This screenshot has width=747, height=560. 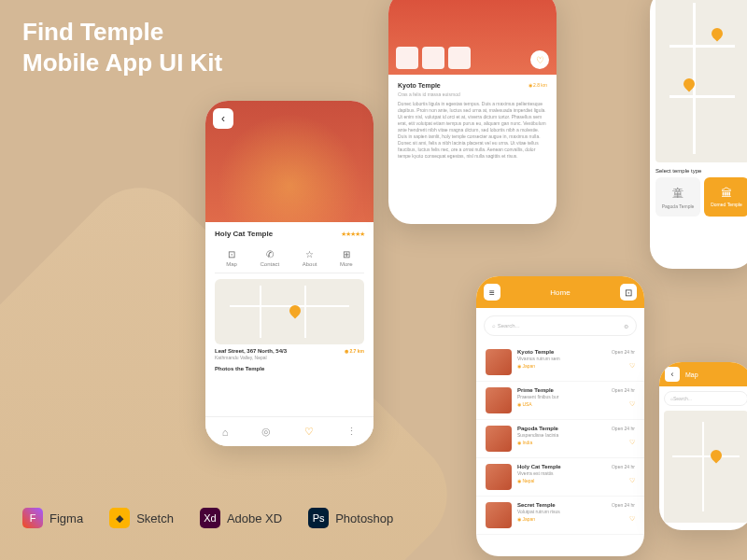 What do you see at coordinates (309, 431) in the screenshot?
I see `nav-heart-icon: ♡` at bounding box center [309, 431].